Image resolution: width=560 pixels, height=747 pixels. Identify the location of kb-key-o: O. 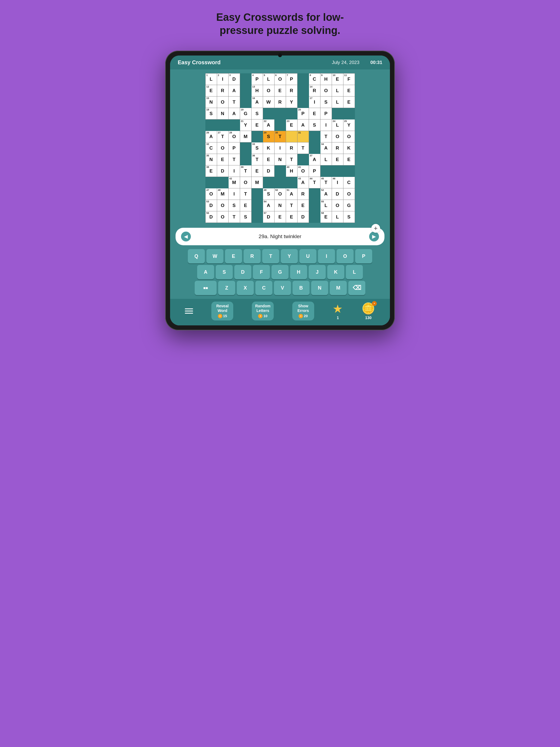
(345, 256).